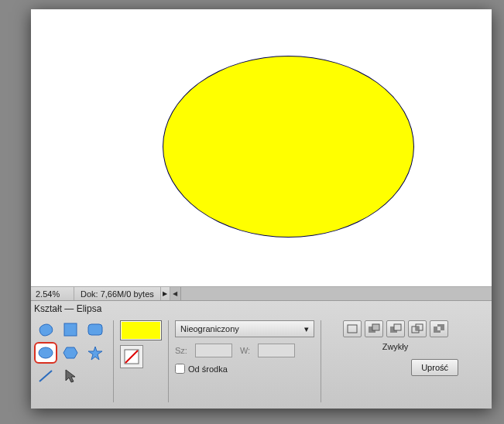  Describe the element at coordinates (307, 330) in the screenshot. I see `chevron-down-icon: ▾` at that location.